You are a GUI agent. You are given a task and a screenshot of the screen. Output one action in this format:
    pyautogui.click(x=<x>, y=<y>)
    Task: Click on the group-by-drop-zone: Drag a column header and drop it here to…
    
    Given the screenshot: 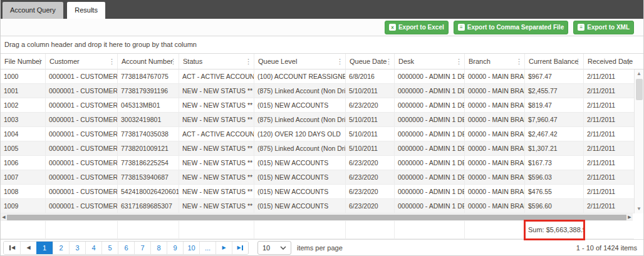 What is the action you would take?
    pyautogui.click(x=322, y=45)
    